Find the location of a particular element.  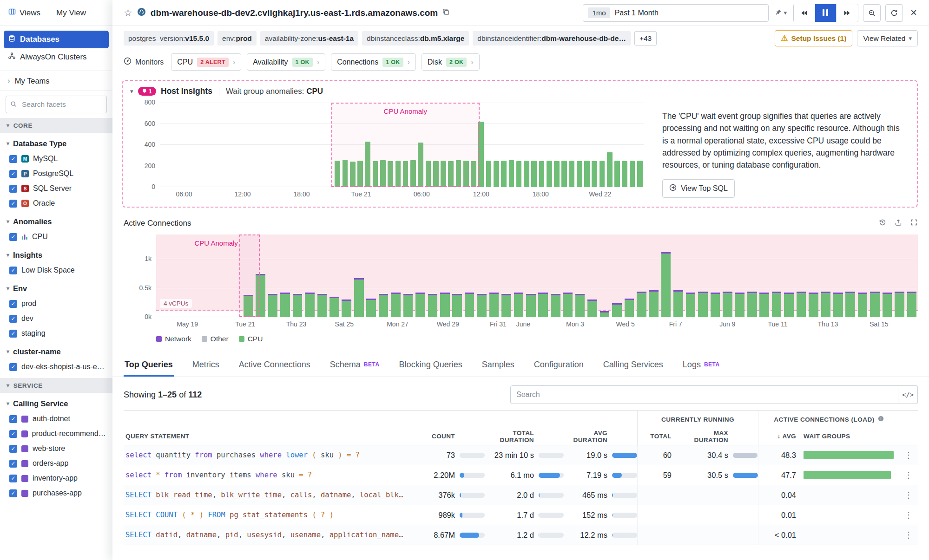

col-running-total: TOTAL is located at coordinates (659, 436).